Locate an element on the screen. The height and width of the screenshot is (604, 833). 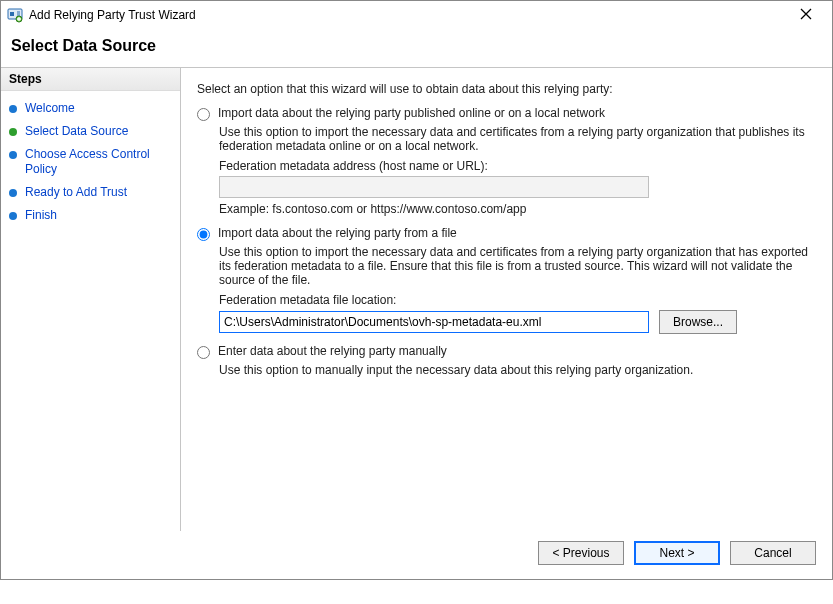
wizard-footer: < Previous Next > Cancel is located at coordinates (416, 555).